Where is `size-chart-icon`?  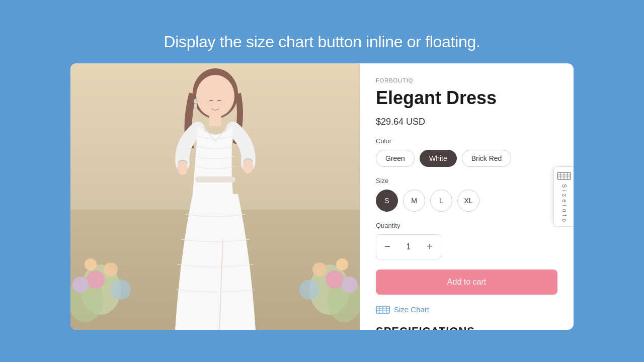
size-chart-icon is located at coordinates (383, 310).